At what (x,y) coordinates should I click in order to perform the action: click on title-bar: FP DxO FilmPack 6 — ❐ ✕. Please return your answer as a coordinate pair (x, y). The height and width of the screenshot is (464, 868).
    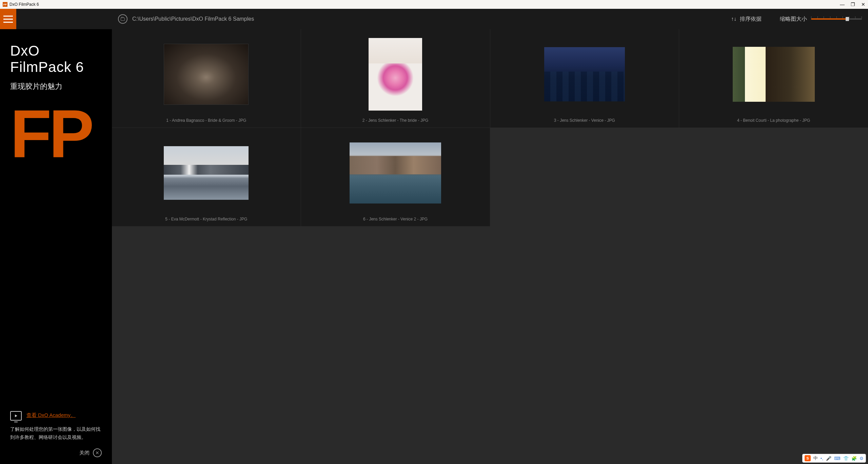
    Looking at the image, I should click on (434, 4).